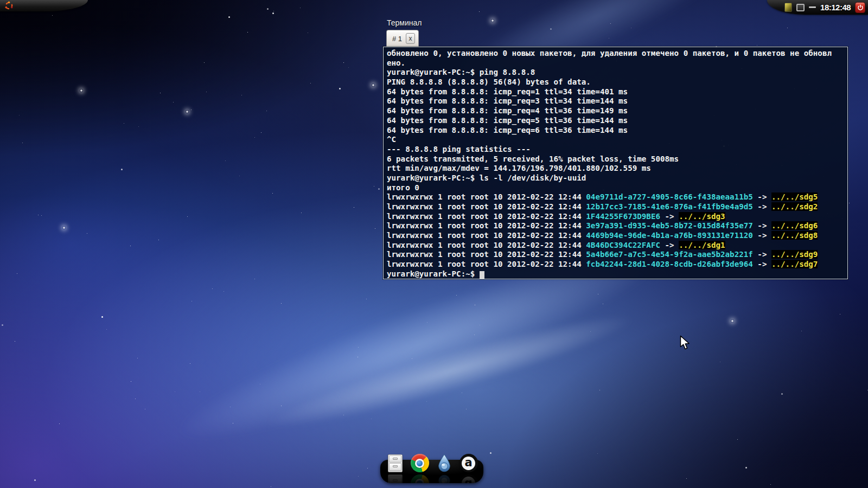 Image resolution: width=868 pixels, height=488 pixels. I want to click on tray-app-thumbnail-icon, so click(788, 8).